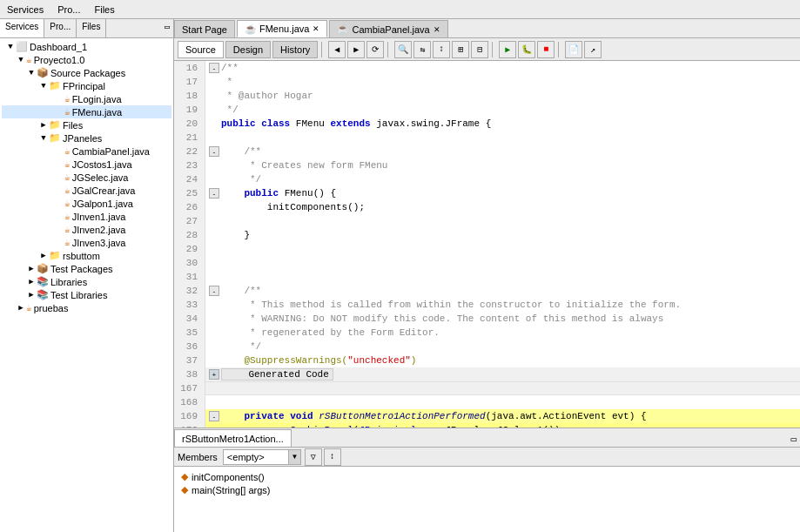 The width and height of the screenshot is (800, 532). I want to click on code-line-34: * WARNING: Do NOT modify this code. The …, so click(503, 319).